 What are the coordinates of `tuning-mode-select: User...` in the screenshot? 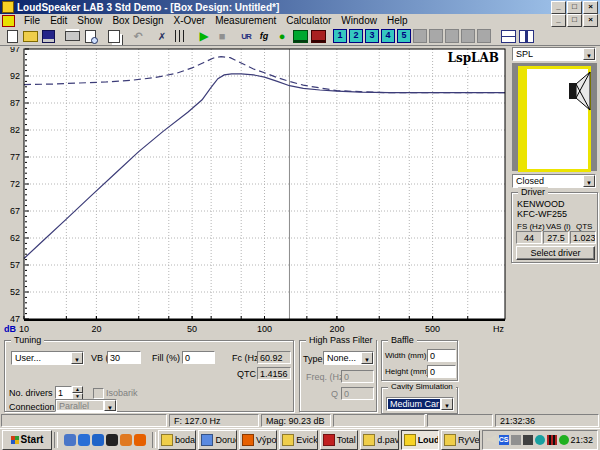 It's located at (48, 358).